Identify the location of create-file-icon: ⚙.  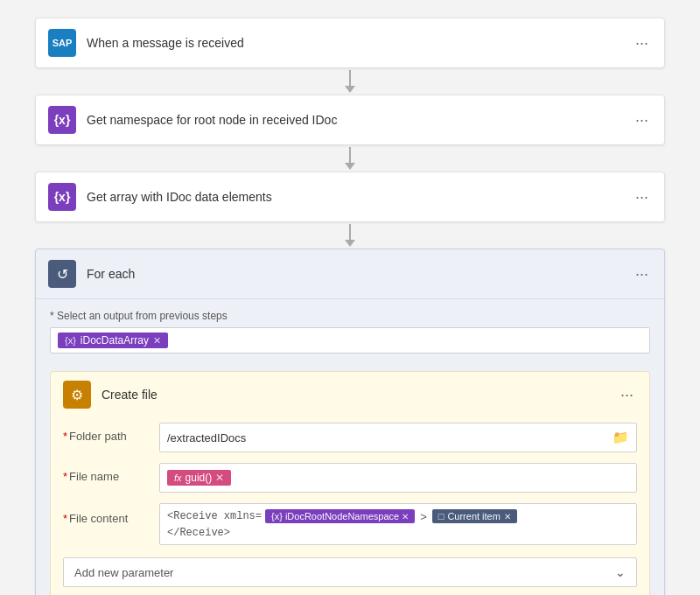
(77, 395).